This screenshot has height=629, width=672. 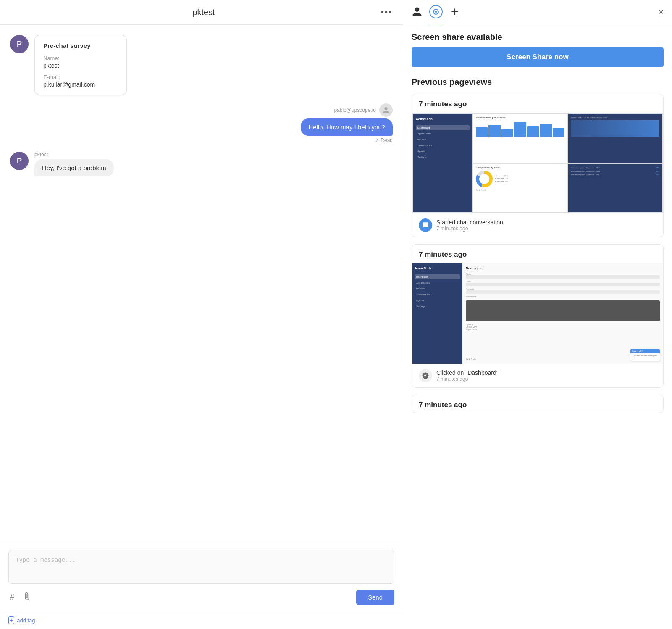 I want to click on pageview-event-text-2: Clicked on "Dashboard" 7 minutes ago, so click(x=546, y=376).